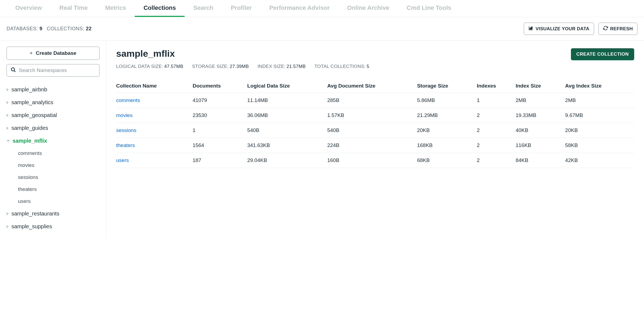  I want to click on header-actions: VISUALIZE YOUR DATA REFRESH, so click(581, 29).